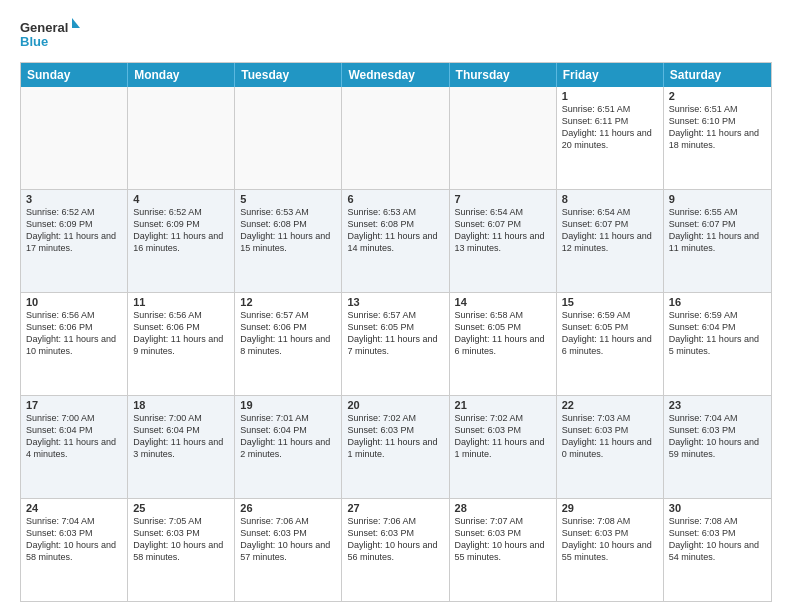 The width and height of the screenshot is (792, 612). Describe the element at coordinates (74, 199) in the screenshot. I see `day-number: 3` at that location.